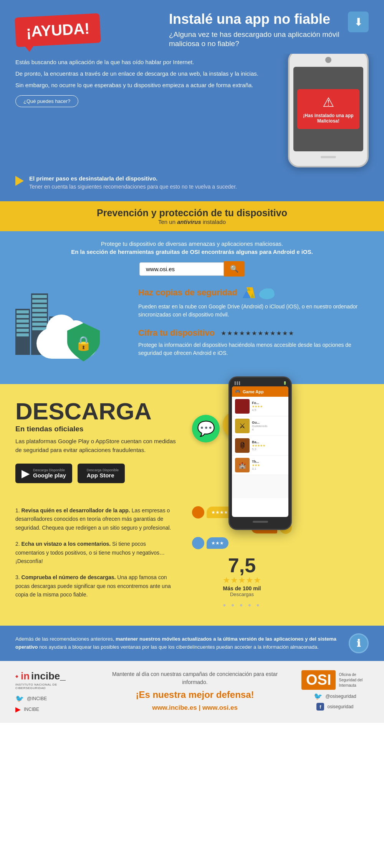 This screenshot has width=384, height=868. I want to click on osi-facebook-handle: osiseguridad, so click(340, 707).